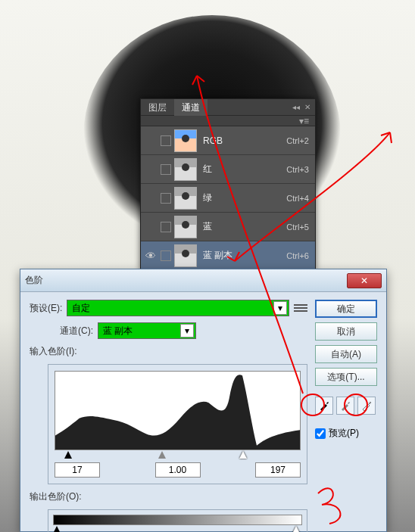 The height and width of the screenshot is (532, 415). Describe the element at coordinates (228, 141) in the screenshot. I see `channel-row: RGBCtrl+2` at that location.